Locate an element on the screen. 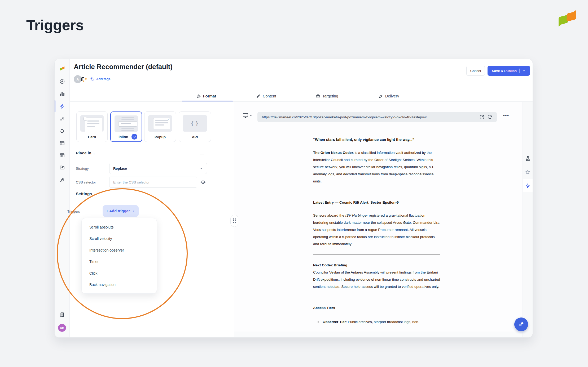  selected-check-icon is located at coordinates (134, 137).